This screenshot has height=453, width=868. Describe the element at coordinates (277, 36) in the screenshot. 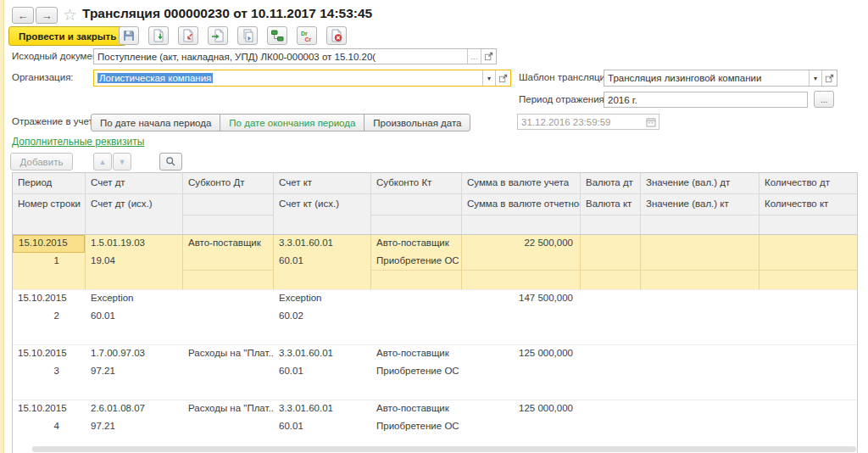

I see `document-movements-button` at that location.